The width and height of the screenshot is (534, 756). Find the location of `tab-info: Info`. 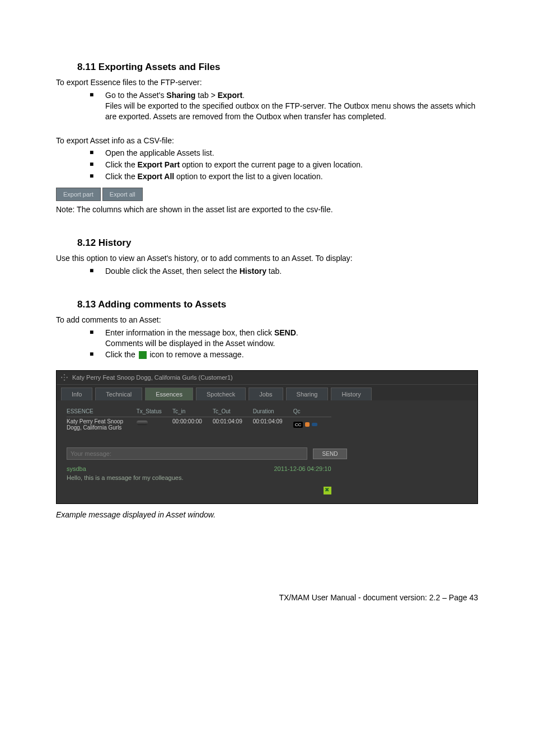

tab-info: Info is located at coordinates (77, 394).